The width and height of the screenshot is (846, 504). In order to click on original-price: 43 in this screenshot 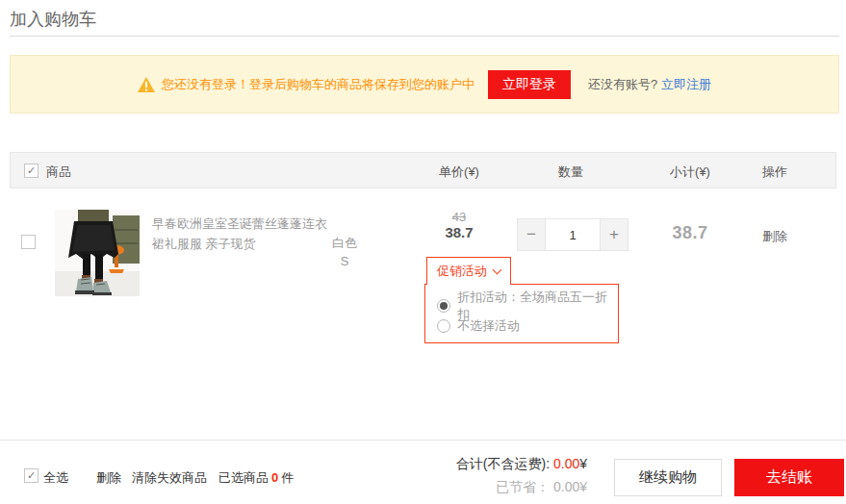, I will do `click(459, 217)`.